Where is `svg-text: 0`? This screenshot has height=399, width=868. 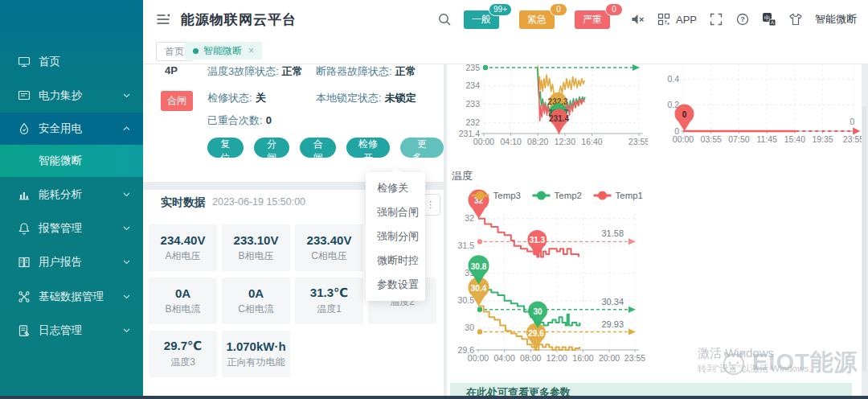
svg-text: 0 is located at coordinates (677, 131).